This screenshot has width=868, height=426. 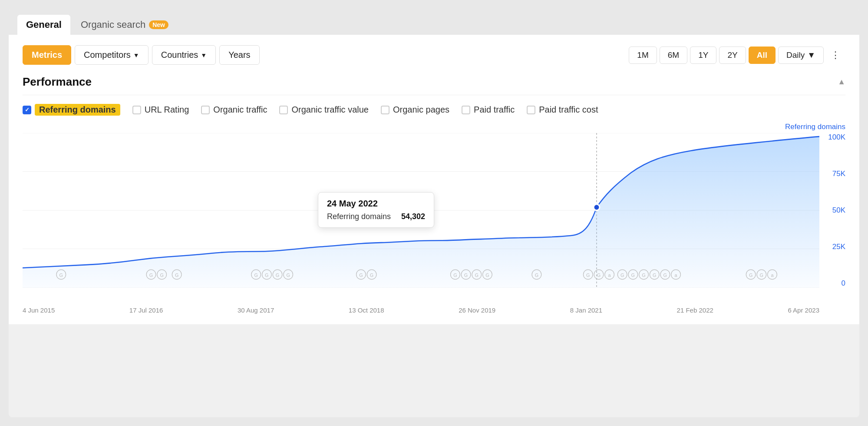 I want to click on time-6m-button: 6M, so click(x=673, y=55).